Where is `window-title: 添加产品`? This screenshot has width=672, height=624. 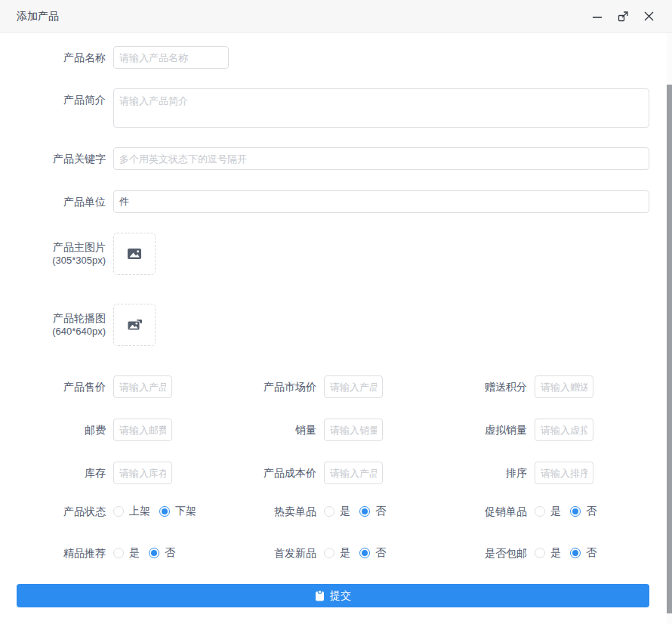
window-title: 添加产品 is located at coordinates (38, 17).